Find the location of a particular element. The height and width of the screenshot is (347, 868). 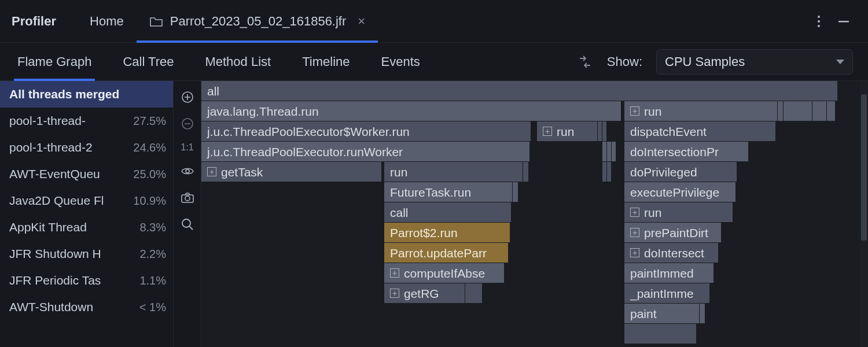

tool-column: 1:1 is located at coordinates (187, 214).